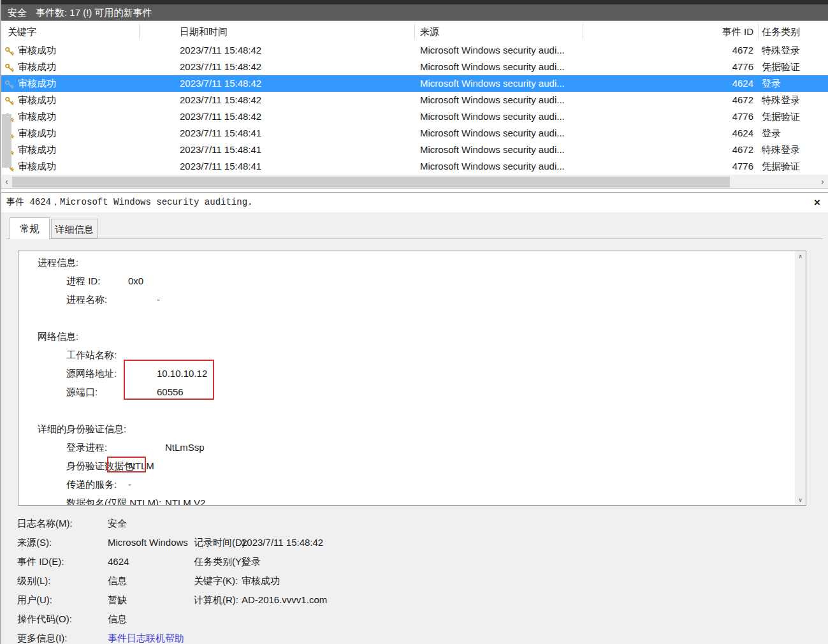 The image size is (828, 644). Describe the element at coordinates (414, 581) in the screenshot. I see `meta-row: 级别(L): 信息 关键字(K): 审核成功` at that location.